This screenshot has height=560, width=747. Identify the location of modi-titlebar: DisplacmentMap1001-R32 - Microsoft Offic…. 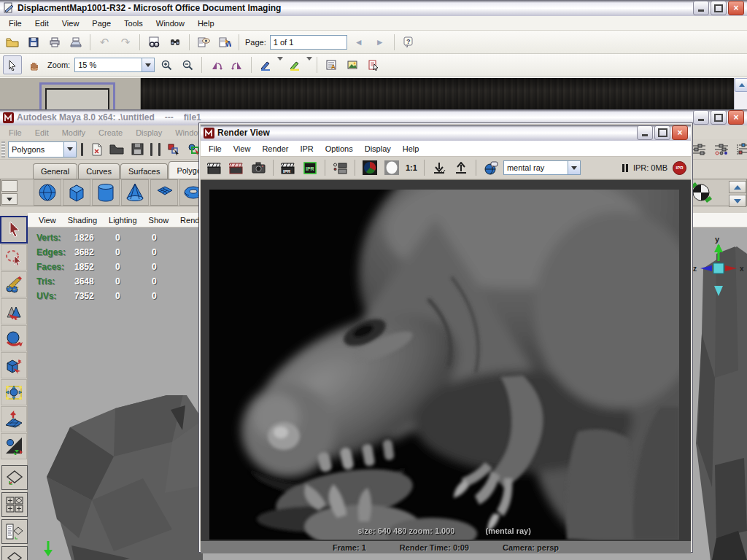
(374, 8).